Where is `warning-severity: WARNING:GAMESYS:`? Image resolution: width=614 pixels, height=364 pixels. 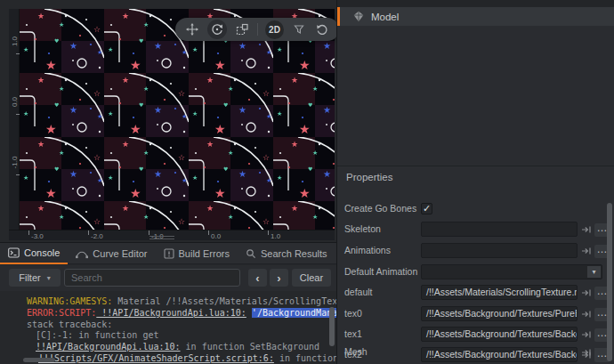 warning-severity: WARNING:GAMESYS: is located at coordinates (69, 301).